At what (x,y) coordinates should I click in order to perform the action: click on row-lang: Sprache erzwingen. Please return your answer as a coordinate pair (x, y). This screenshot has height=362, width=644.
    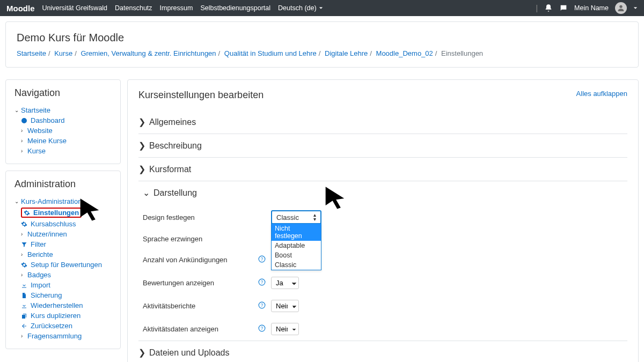
    Looking at the image, I should click on (383, 239).